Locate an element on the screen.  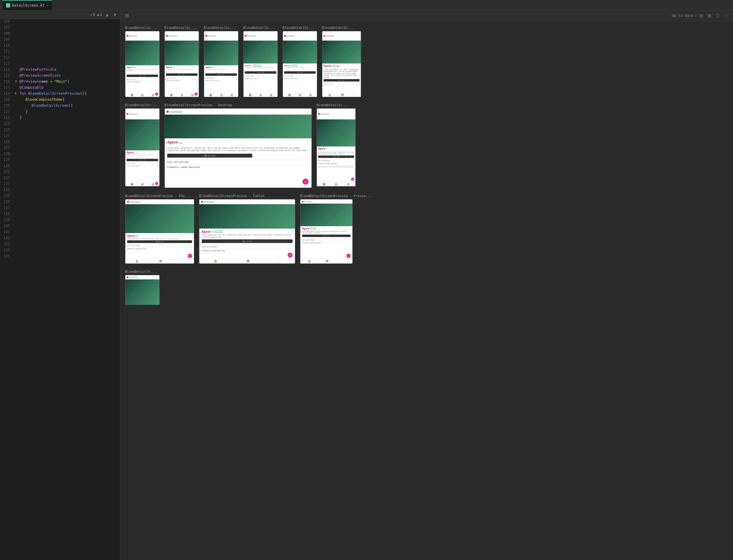
fab-tablet: + is located at coordinates (290, 255).